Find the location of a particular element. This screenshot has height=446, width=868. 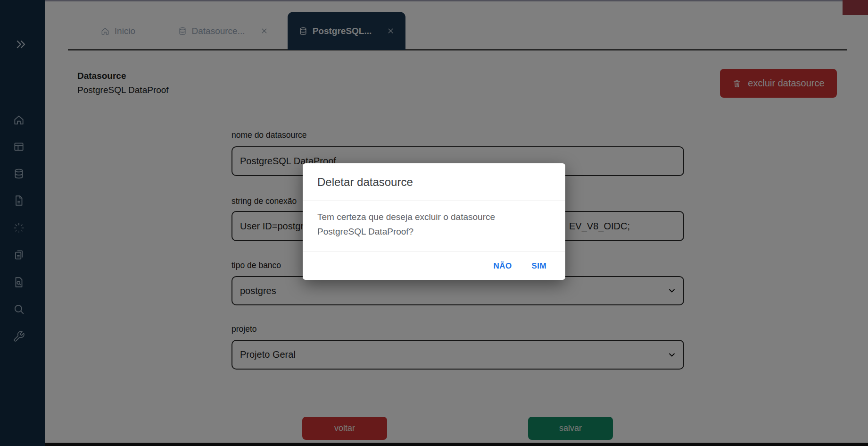

dialog-message: Tem certeza que deseja excluir o datasou… is located at coordinates (430, 224).